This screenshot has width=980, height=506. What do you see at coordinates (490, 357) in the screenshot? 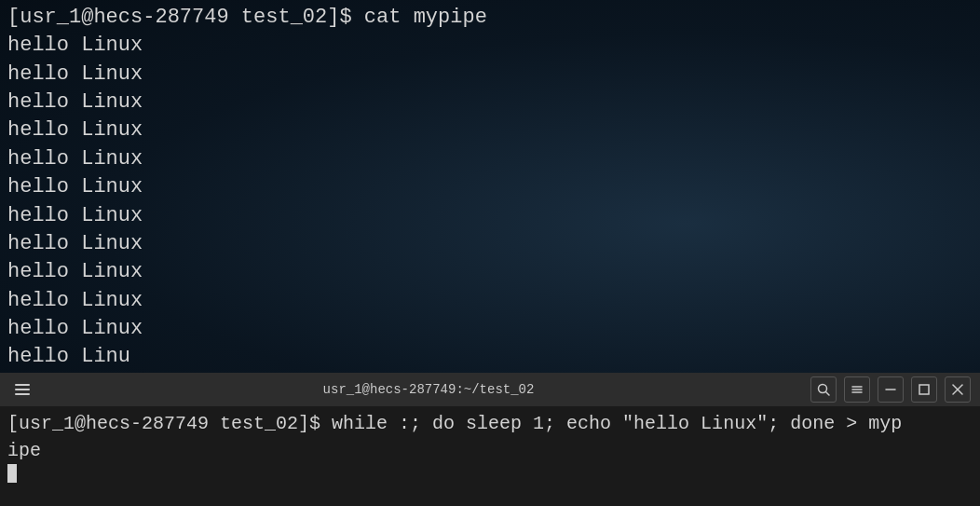
I see `output-line-12-partial: hello Linu` at bounding box center [490, 357].